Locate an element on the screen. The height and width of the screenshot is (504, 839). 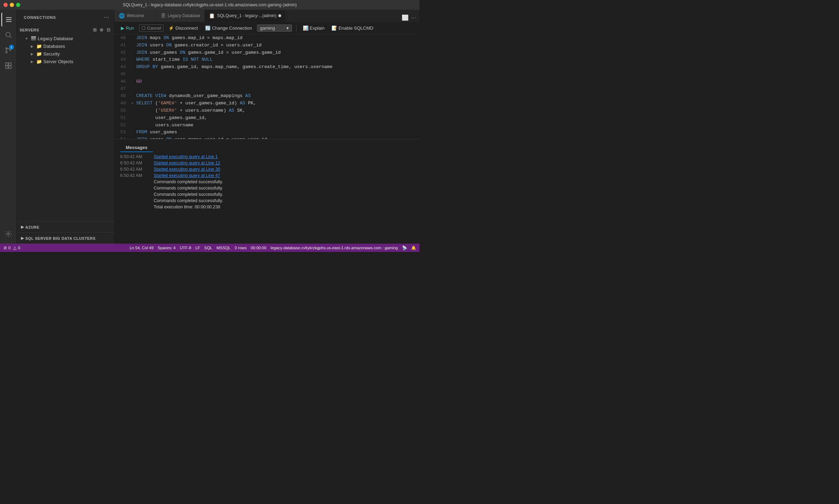
line-content: JOIN maps ON games.map_id = maps.map_id is located at coordinates (278, 38).